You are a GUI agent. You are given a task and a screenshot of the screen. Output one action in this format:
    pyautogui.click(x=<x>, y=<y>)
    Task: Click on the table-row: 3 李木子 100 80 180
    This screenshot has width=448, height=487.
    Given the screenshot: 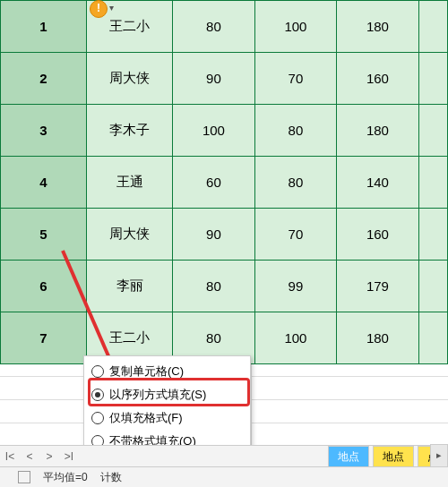 What is the action you would take?
    pyautogui.click(x=224, y=131)
    